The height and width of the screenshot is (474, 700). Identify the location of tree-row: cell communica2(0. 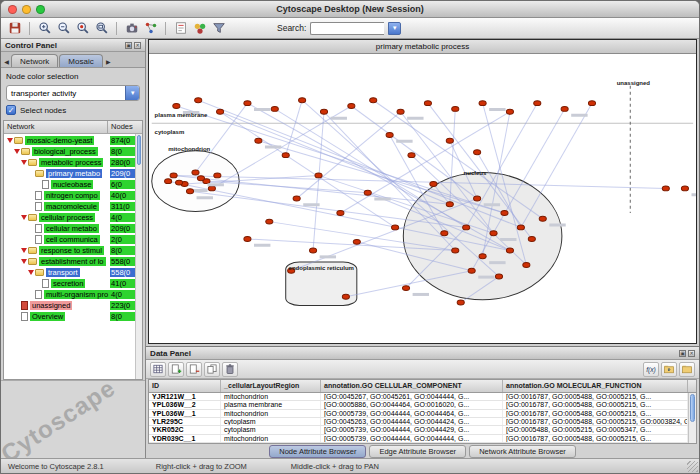
(73, 240).